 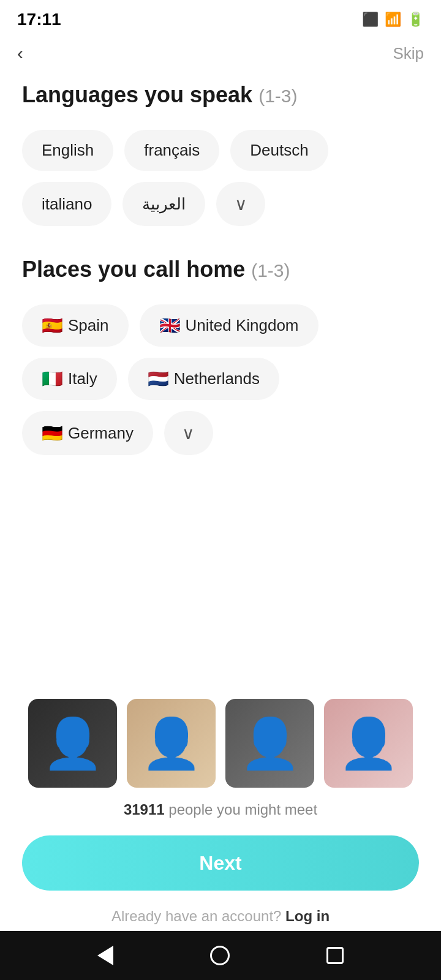 I want to click on cast-status-icon: ⬛, so click(x=370, y=20).